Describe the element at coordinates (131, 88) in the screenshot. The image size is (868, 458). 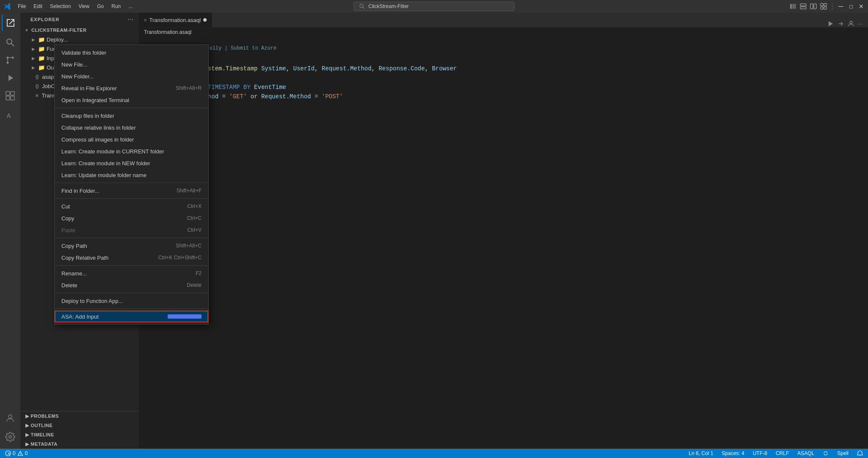
I see `ctx-reveal-explorer: Reveal in File Explorer Shift+Alt+R` at that location.